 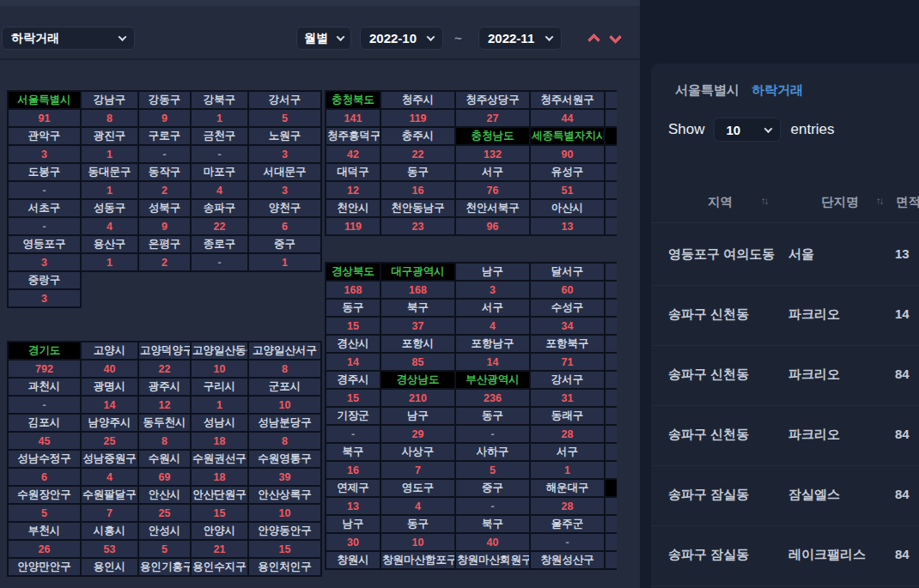 I want to click on province-cell: 경상북도, so click(x=353, y=271).